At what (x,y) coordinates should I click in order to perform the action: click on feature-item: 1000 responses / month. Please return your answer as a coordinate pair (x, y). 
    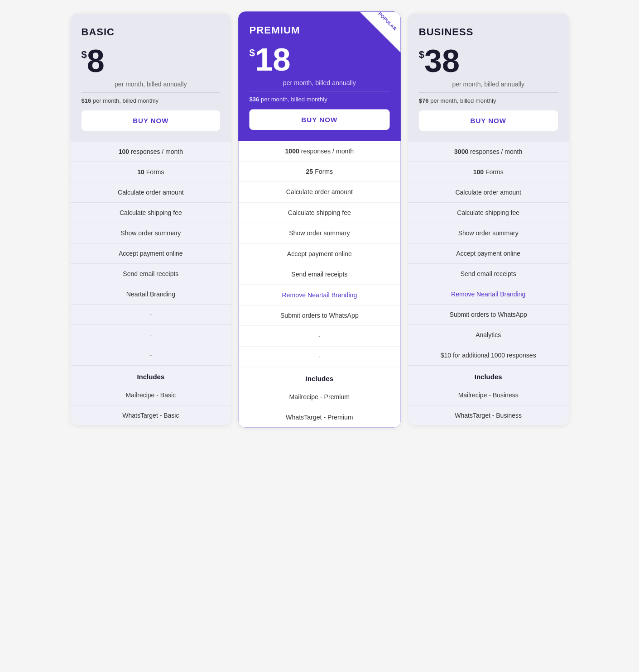
    Looking at the image, I should click on (319, 151).